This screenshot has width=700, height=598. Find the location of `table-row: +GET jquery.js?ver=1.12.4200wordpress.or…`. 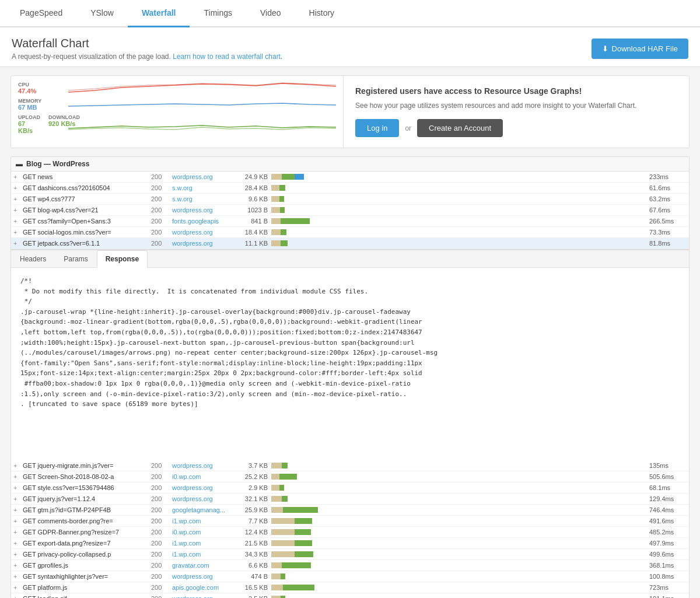

table-row: +GET jquery.js?ver=1.12.4200wordpress.or… is located at coordinates (350, 499).